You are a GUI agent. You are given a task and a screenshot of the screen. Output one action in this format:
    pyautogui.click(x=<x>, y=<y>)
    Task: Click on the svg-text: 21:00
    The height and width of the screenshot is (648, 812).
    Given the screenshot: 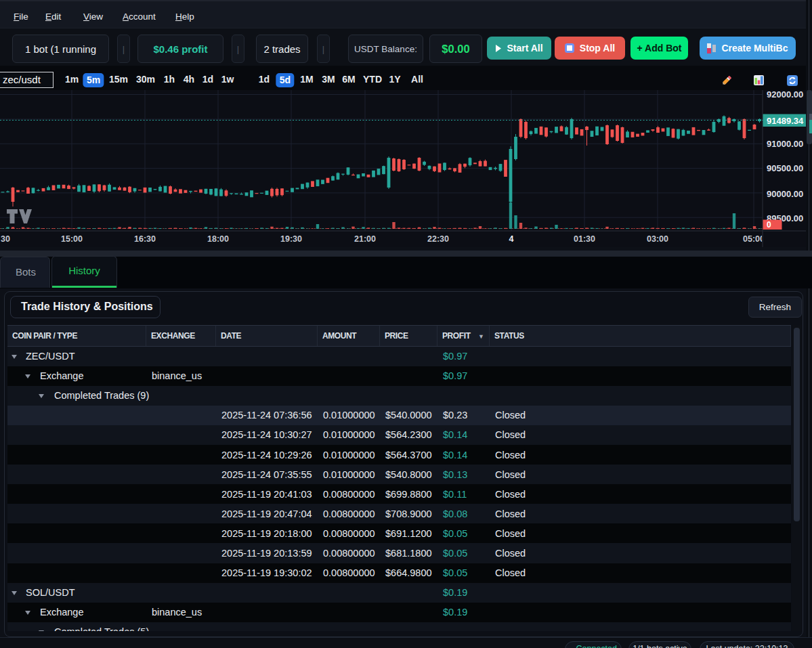 What is the action you would take?
    pyautogui.click(x=365, y=239)
    